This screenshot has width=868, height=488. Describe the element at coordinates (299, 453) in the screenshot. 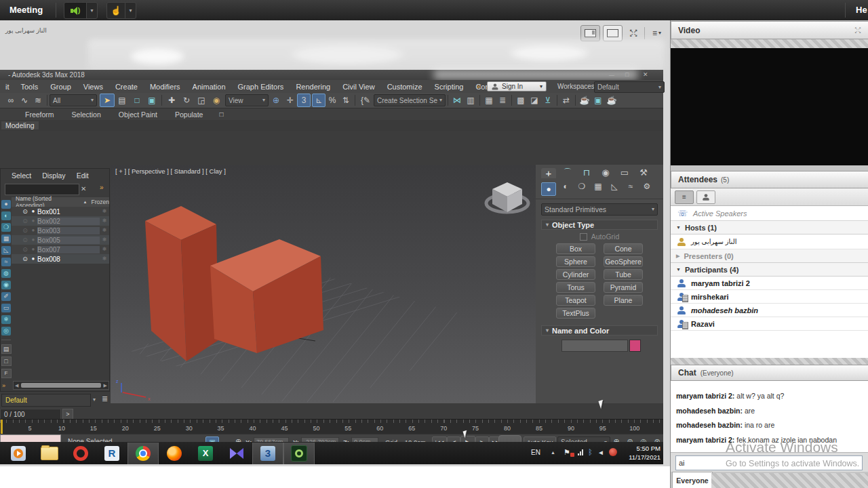

I see `taskbar-adobe-connect` at that location.